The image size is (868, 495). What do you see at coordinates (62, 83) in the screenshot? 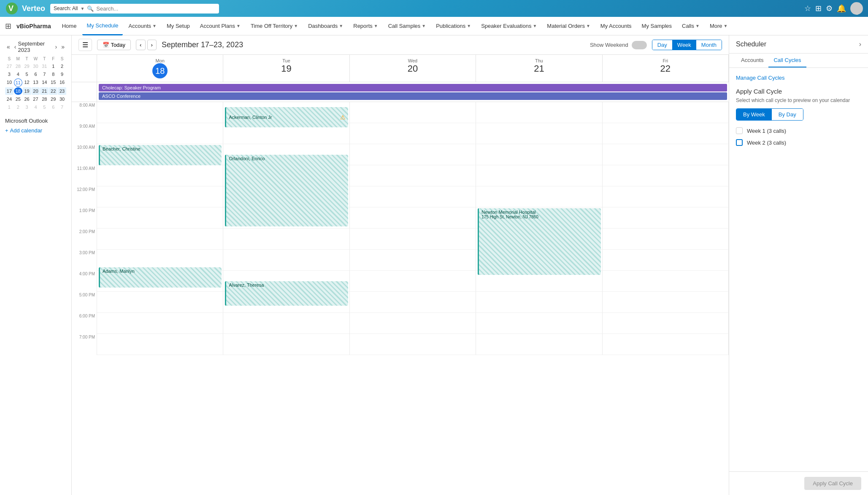
I see `mini-day: 16` at bounding box center [62, 83].